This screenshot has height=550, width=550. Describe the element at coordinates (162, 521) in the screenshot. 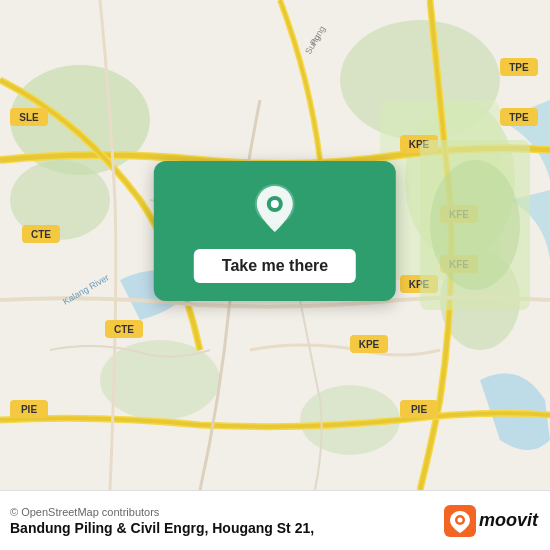

I see `footer-info: © OpenStreetMap contributors Bandung Pil…` at that location.